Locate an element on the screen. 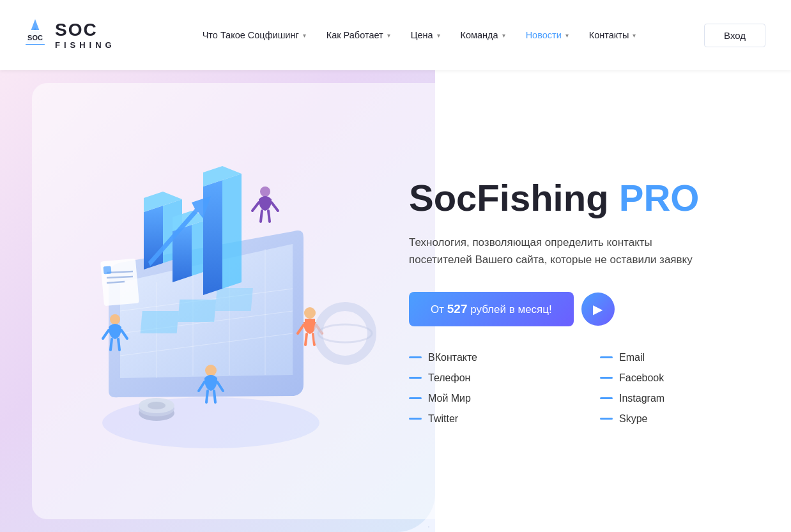  contact-facebook: Facebook is located at coordinates (676, 378).